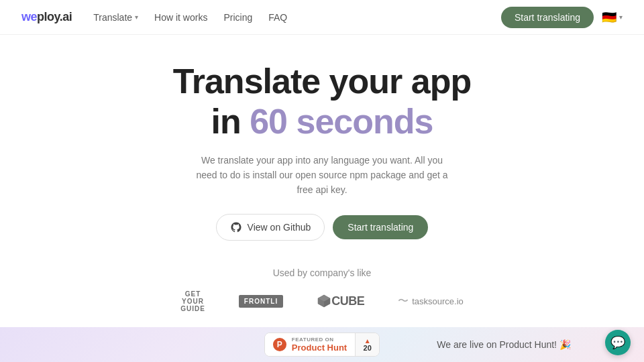 The width and height of the screenshot is (644, 362). Describe the element at coordinates (367, 345) in the screenshot. I see `ph-badge-right: ▲ 20` at that location.